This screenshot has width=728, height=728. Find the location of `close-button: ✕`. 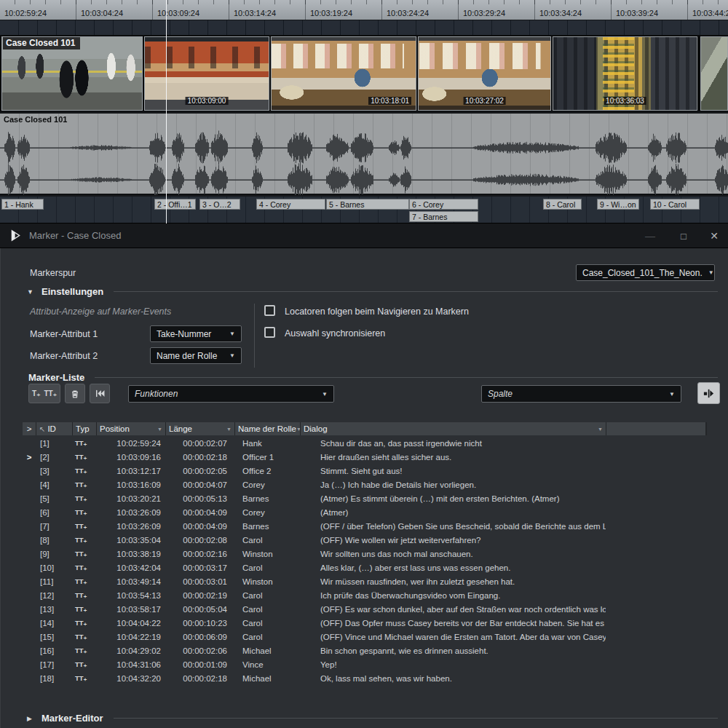

close-button: ✕ is located at coordinates (714, 236).